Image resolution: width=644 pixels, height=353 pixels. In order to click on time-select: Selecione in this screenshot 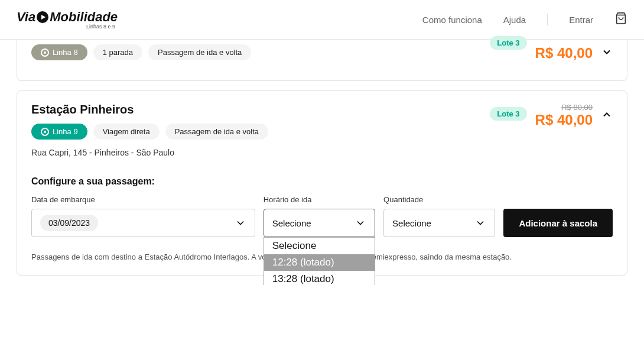, I will do `click(319, 223)`.